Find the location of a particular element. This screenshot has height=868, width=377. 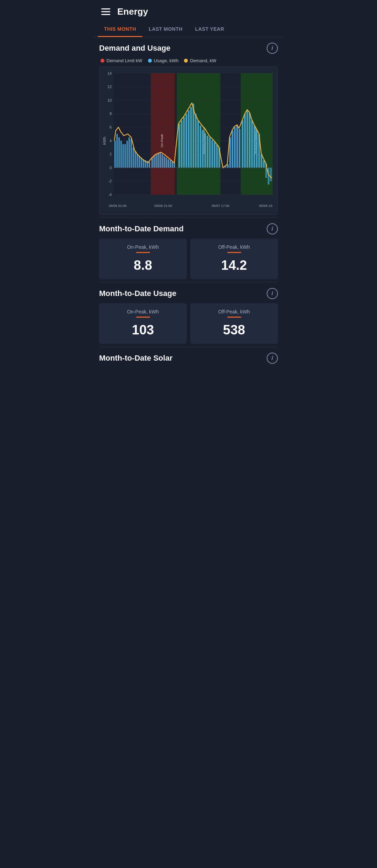

svg-text: 4 is located at coordinates (111, 141).